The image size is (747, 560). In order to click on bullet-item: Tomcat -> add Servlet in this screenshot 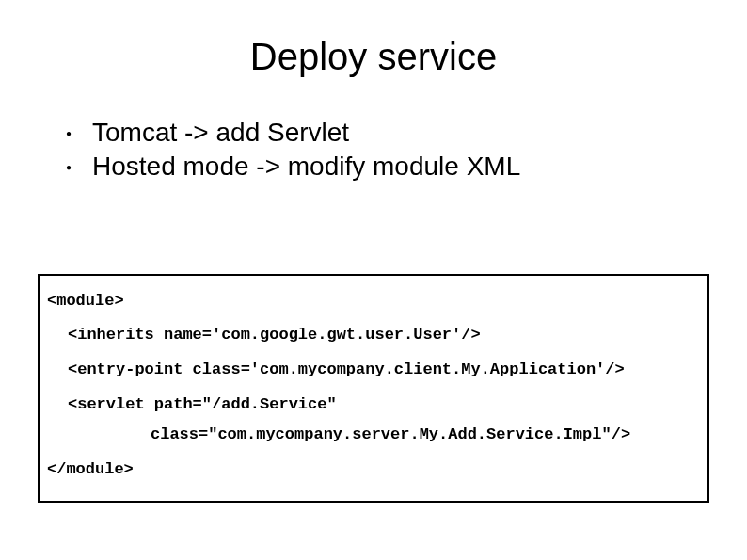, I will do `click(383, 133)`.